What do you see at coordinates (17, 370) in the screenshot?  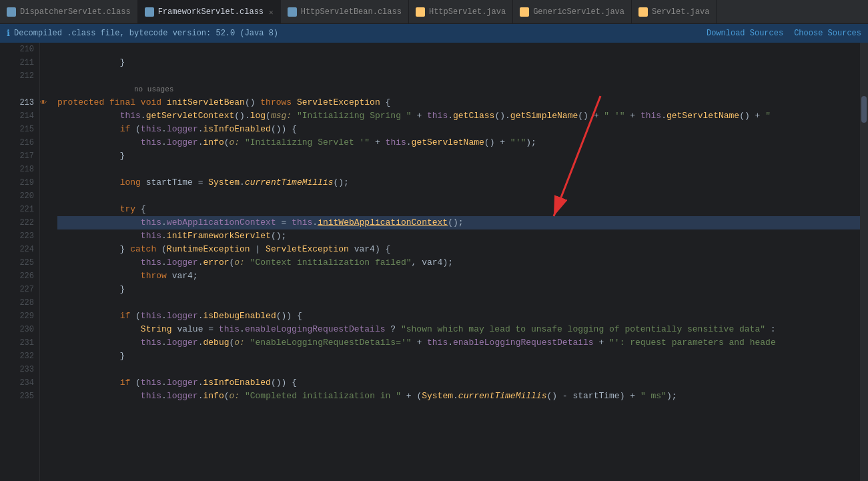 I see `line-num-233: 233` at bounding box center [17, 370].